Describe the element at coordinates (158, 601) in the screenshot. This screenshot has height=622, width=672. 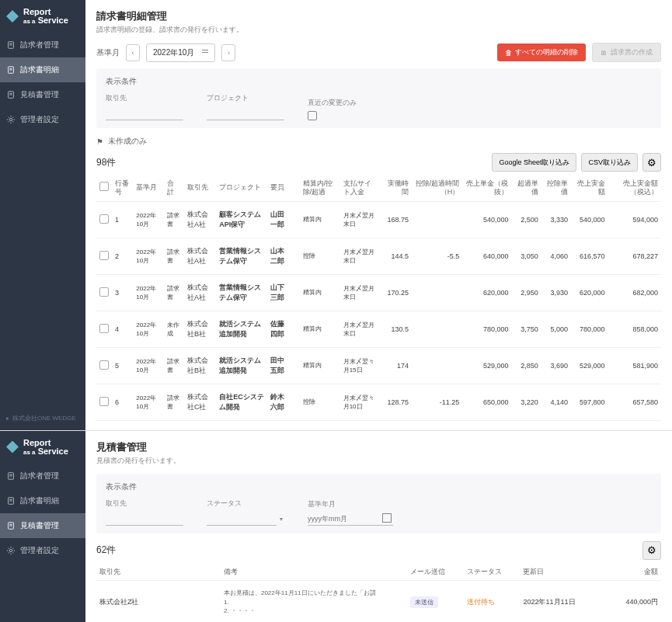
I see `cell-client: 株式会社Z社` at that location.